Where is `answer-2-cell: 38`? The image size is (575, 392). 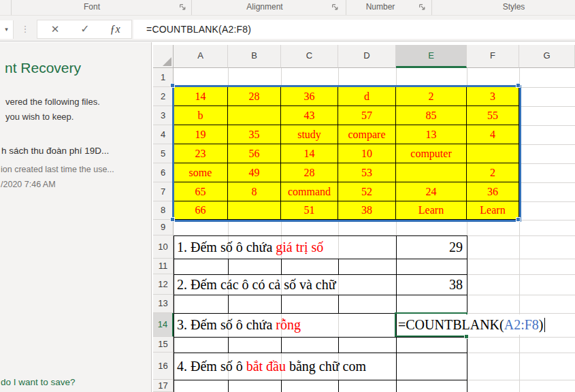 answer-2-cell: 38 is located at coordinates (431, 284).